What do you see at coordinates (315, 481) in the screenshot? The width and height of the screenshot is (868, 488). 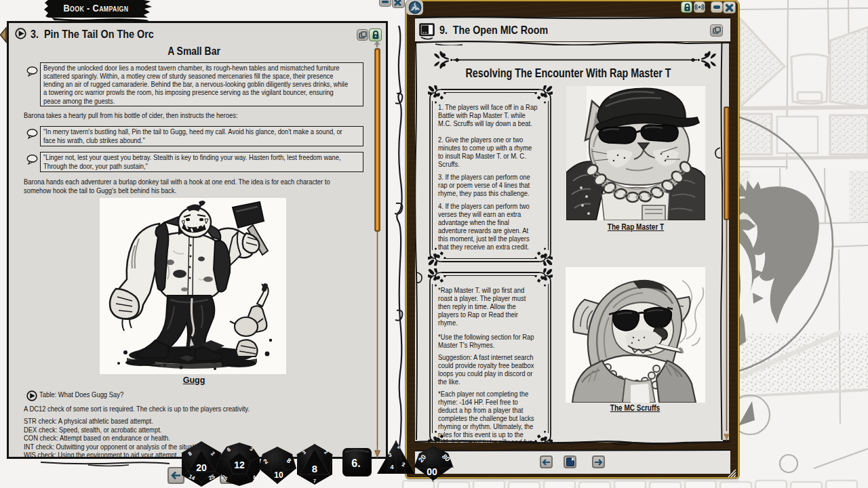 I see `svg-text: 7` at bounding box center [315, 481].